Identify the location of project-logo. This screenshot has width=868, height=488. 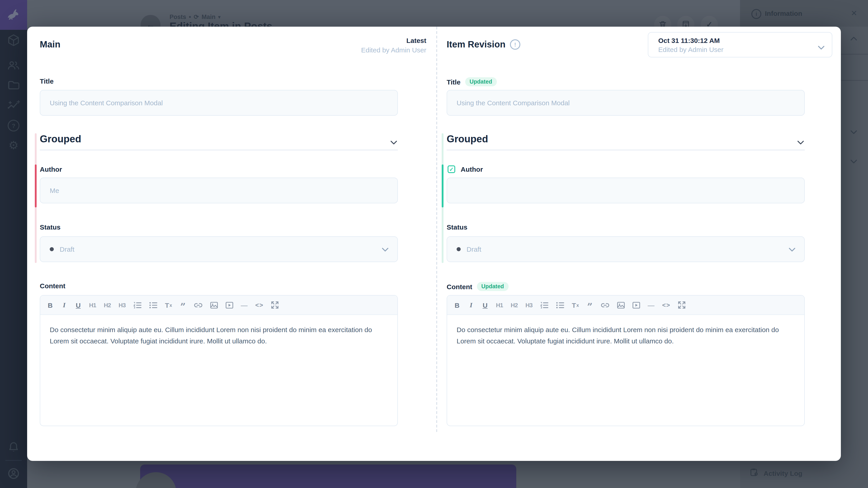
(13, 15).